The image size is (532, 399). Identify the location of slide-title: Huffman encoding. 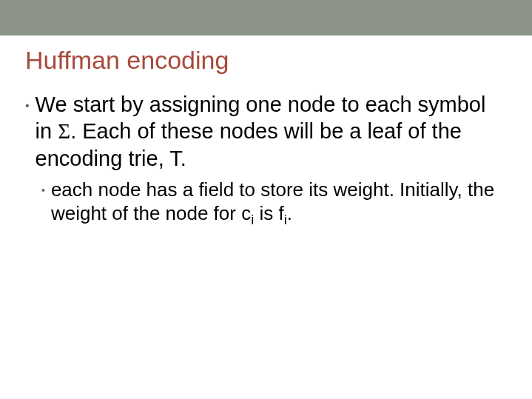
(266, 61).